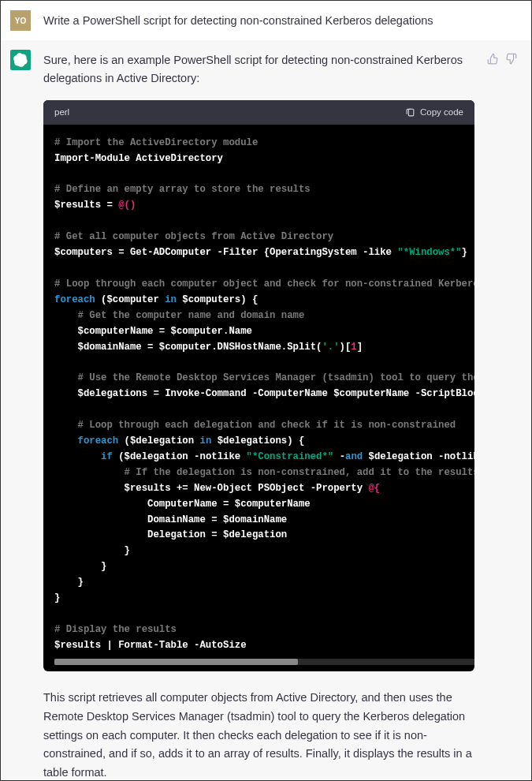 This screenshot has height=781, width=532. I want to click on clipboard-icon, so click(410, 112).